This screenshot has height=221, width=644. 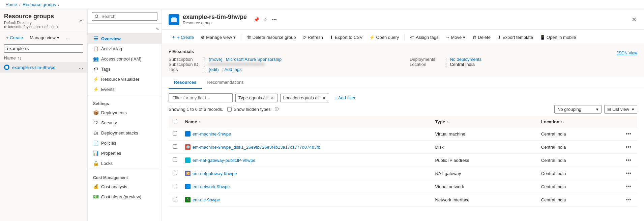 I want to click on toolbar-export-template-button: ⬇ Export template, so click(x=515, y=37).